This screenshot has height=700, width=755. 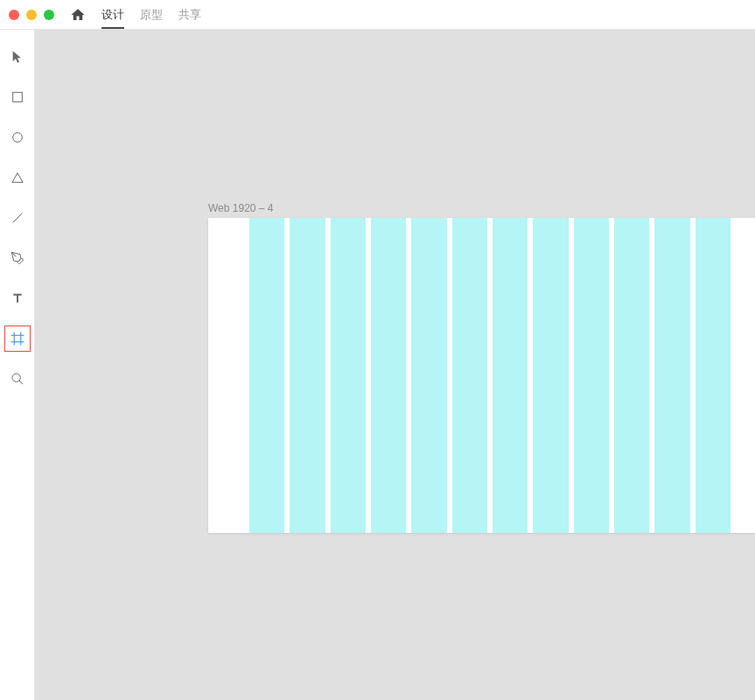 I want to click on home-icon, so click(x=78, y=15).